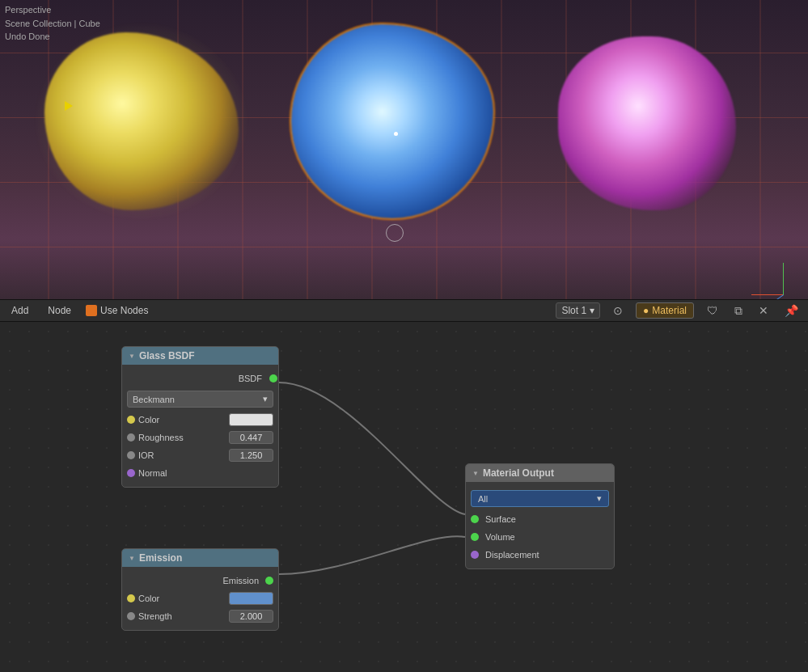  Describe the element at coordinates (404, 311) in the screenshot. I see `node-editor-header: Add Node Use Nodes Slot 1 ▾ ⊙ ● Material…` at that location.